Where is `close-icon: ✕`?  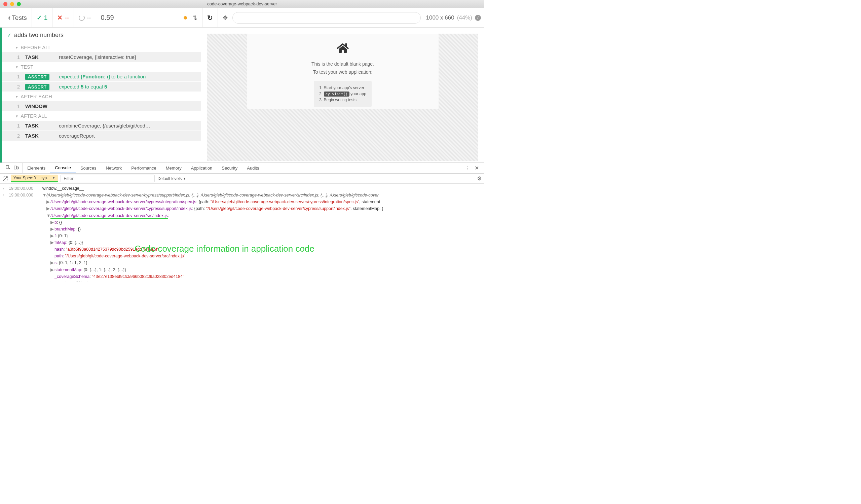
close-icon: ✕ is located at coordinates (477, 168).